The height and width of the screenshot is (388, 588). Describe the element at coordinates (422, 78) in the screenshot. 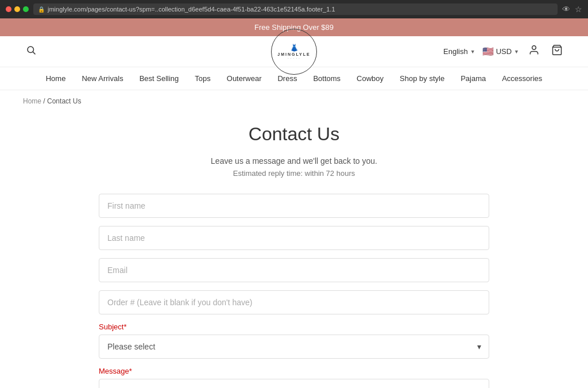

I see `nav-item-shop-by-style: Shop by style` at that location.